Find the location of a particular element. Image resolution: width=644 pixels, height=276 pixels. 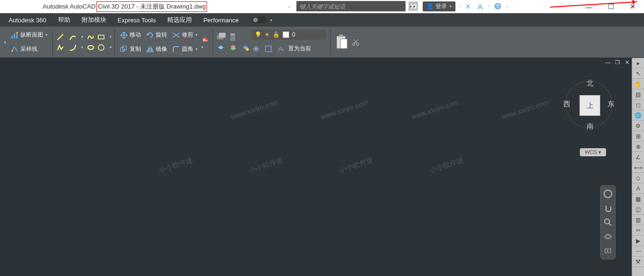

palette-block-icon: ◫ is located at coordinates (638, 209).